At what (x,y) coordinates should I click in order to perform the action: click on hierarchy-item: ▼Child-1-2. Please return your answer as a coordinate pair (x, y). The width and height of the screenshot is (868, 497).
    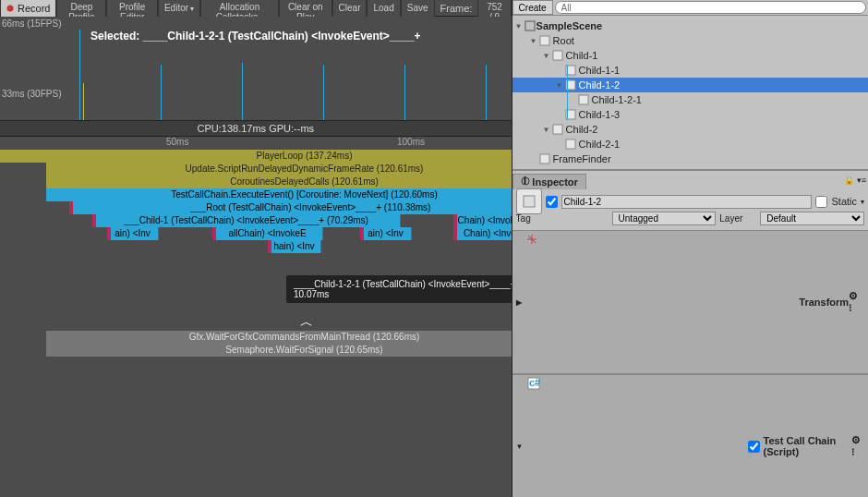
    Looking at the image, I should click on (691, 85).